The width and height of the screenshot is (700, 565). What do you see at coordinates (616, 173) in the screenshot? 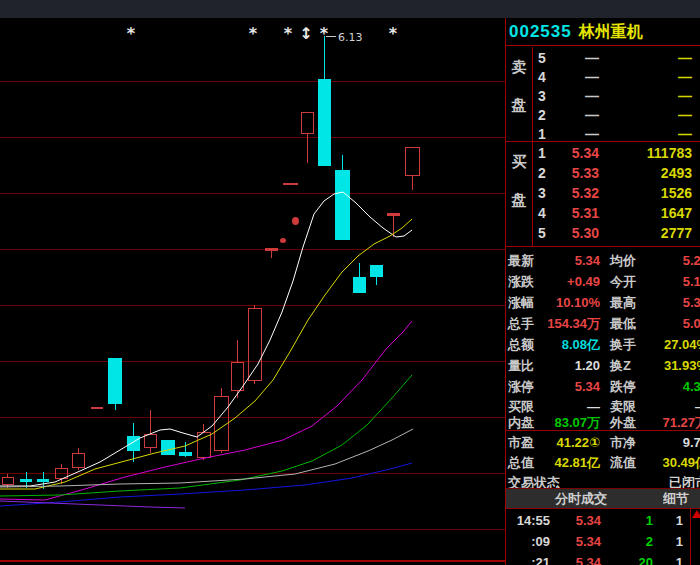
I see `buy-row: 25.332493` at bounding box center [616, 173].